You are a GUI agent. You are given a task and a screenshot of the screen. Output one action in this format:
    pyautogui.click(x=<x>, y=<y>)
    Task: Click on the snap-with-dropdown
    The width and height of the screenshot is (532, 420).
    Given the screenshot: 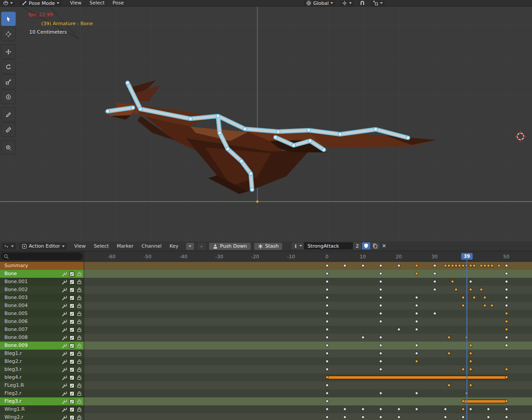 What is the action you would take?
    pyautogui.click(x=378, y=4)
    